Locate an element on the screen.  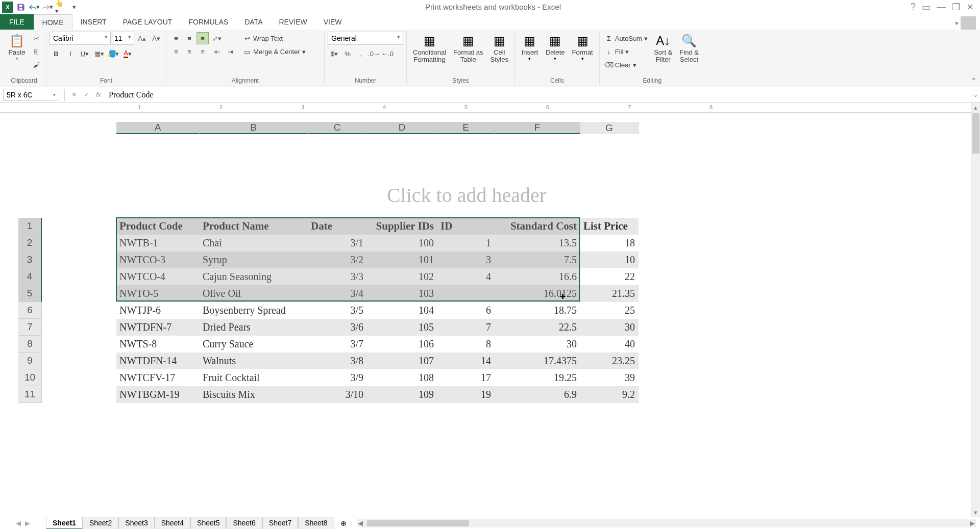
row-headers: 1234567891011 is located at coordinates (30, 310).